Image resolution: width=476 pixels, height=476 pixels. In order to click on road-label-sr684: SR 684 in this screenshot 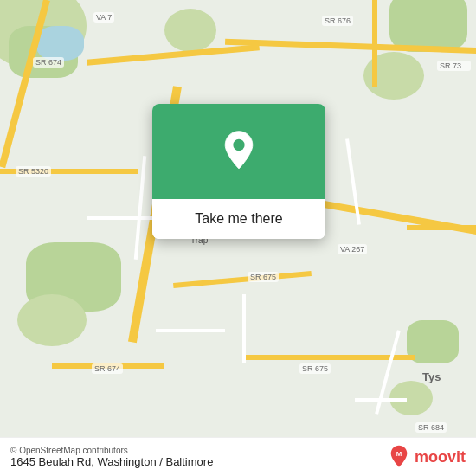, I will do `click(431, 428)`.